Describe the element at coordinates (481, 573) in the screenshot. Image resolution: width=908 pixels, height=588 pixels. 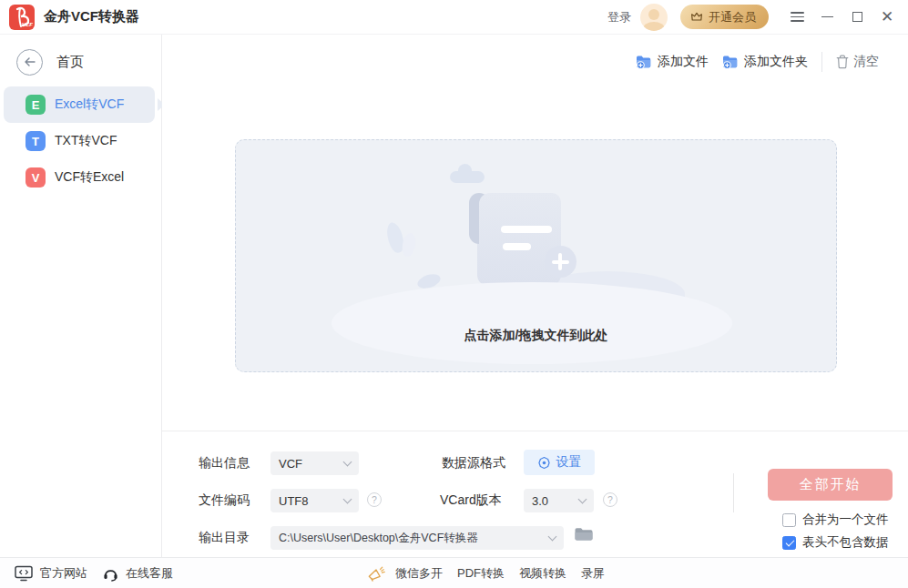
I see `promo-label: PDF转换` at that location.